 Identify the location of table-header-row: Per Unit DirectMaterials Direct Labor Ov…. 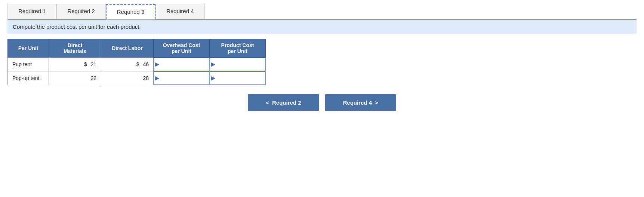
(137, 49).